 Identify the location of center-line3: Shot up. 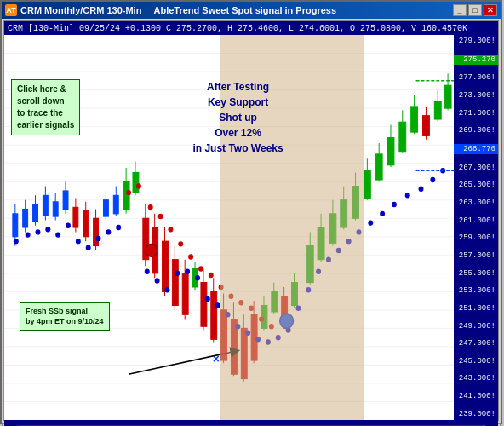
(238, 118).